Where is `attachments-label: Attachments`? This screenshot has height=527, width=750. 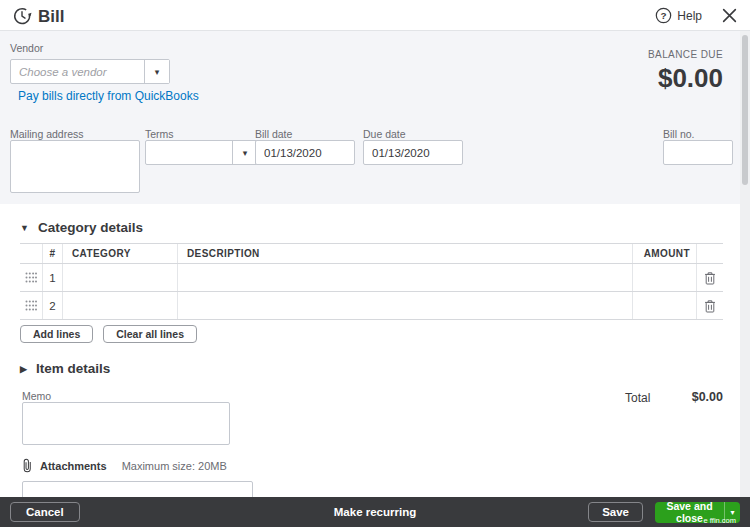
attachments-label: Attachments is located at coordinates (74, 466).